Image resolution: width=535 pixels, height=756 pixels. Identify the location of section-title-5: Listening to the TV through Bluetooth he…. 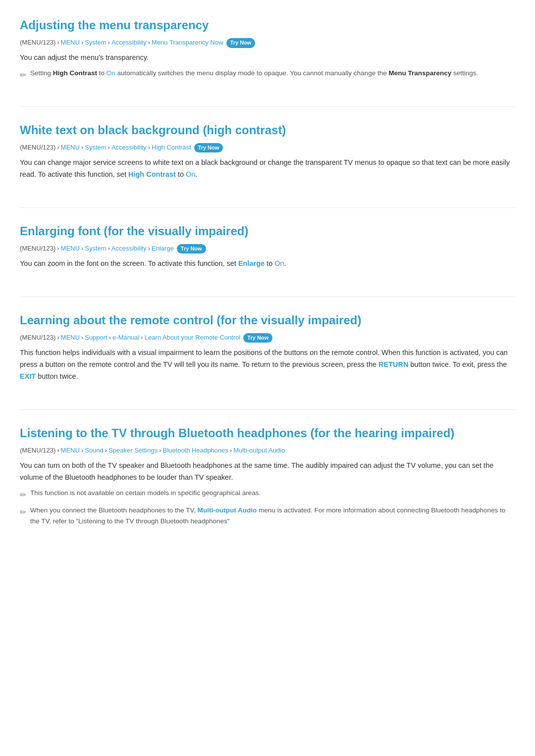
(268, 433).